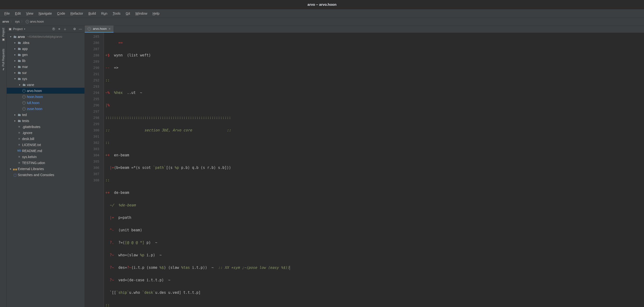 The width and height of the screenshot is (644, 307). Describe the element at coordinates (100, 29) in the screenshot. I see `tab-label: arvo.hoon` at that location.